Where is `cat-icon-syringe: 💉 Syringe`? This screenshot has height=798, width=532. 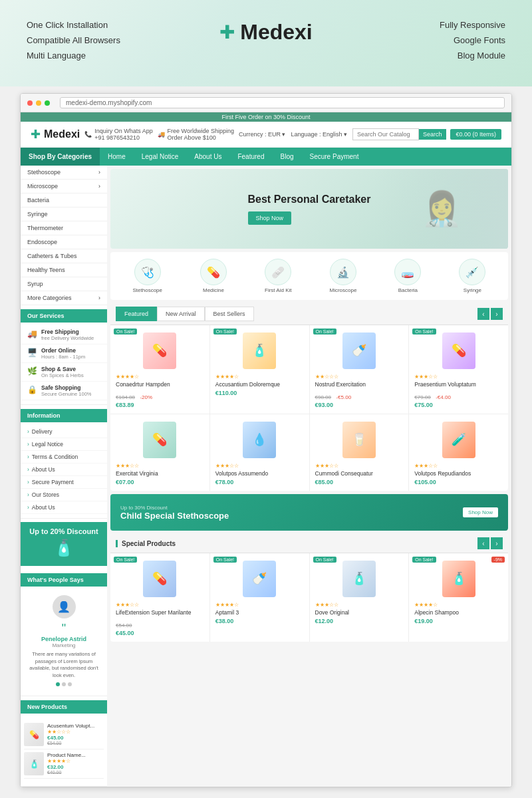
cat-icon-syringe: 💉 Syringe is located at coordinates (472, 276).